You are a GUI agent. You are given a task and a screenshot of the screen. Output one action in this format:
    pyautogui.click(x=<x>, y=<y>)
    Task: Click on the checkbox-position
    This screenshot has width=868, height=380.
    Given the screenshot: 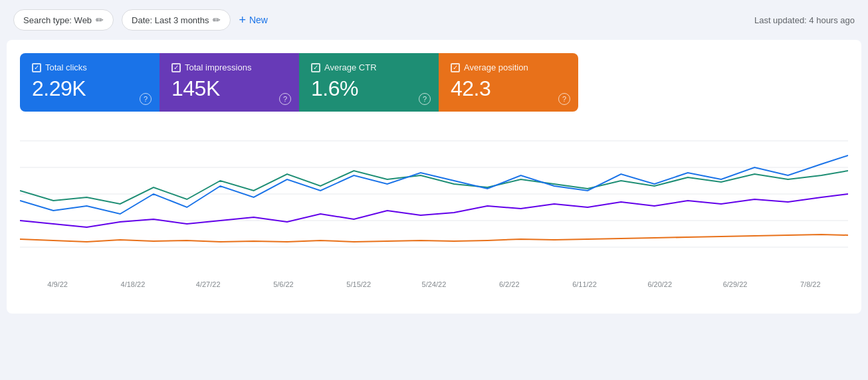 What is the action you would take?
    pyautogui.click(x=455, y=68)
    